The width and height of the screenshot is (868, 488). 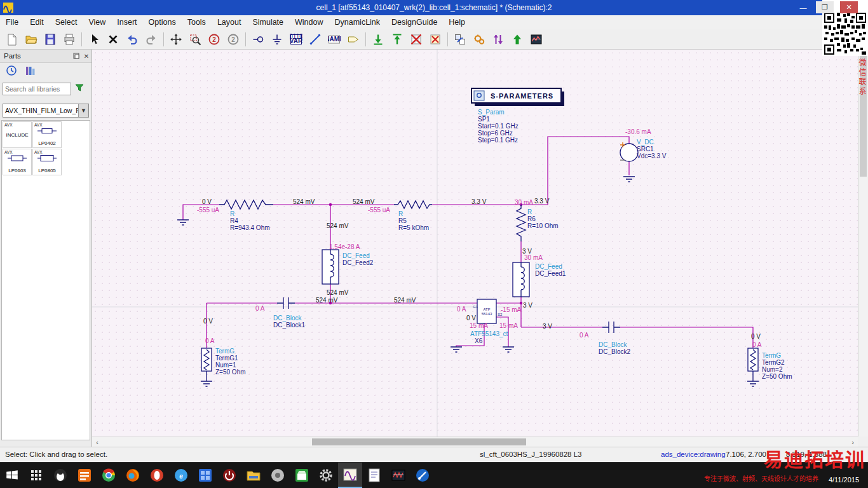 I want to click on svg-text: R5, so click(x=403, y=221).